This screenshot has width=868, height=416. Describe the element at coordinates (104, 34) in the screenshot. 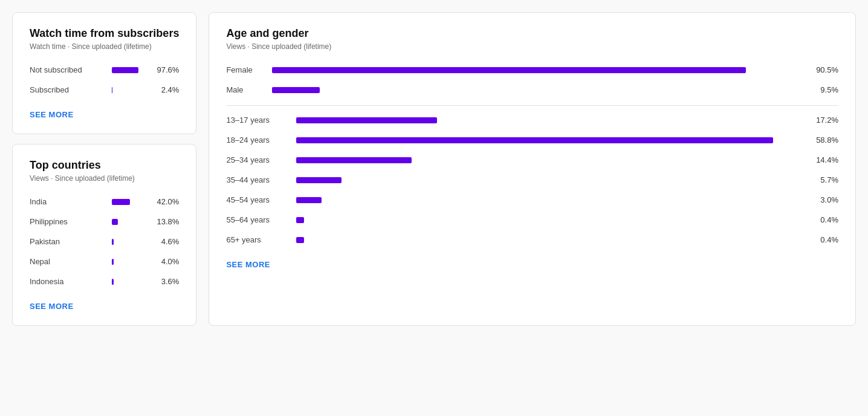

I see `watch-time-title: Watch time from subscribers` at that location.